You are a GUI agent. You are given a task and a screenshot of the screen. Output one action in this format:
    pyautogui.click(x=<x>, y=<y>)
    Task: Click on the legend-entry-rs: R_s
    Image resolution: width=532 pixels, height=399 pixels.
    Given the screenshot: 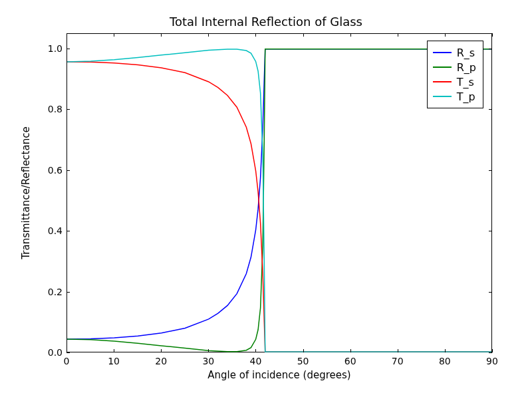 What is the action you would take?
    pyautogui.click(x=455, y=53)
    